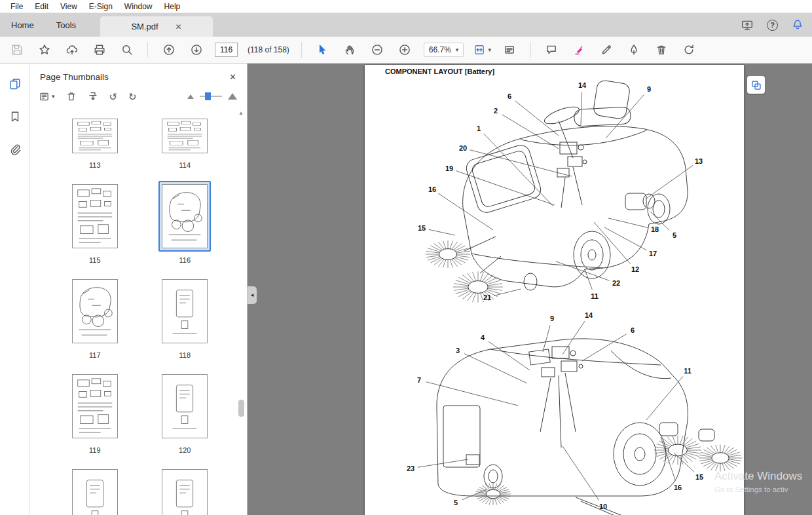 The height and width of the screenshot is (515, 812). What do you see at coordinates (773, 25) in the screenshot?
I see `question-icon: ?` at bounding box center [773, 25].